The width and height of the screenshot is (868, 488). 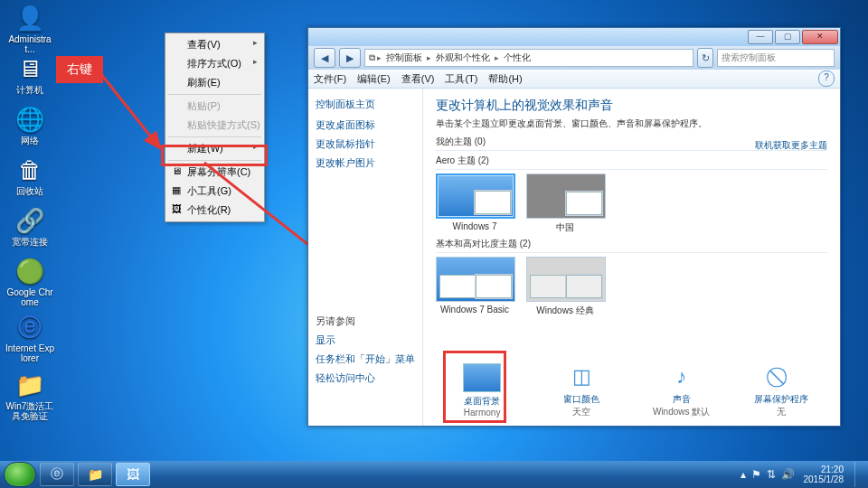 What do you see at coordinates (365, 105) in the screenshot?
I see `cp-home-link: 控制面板主页` at bounding box center [365, 105].